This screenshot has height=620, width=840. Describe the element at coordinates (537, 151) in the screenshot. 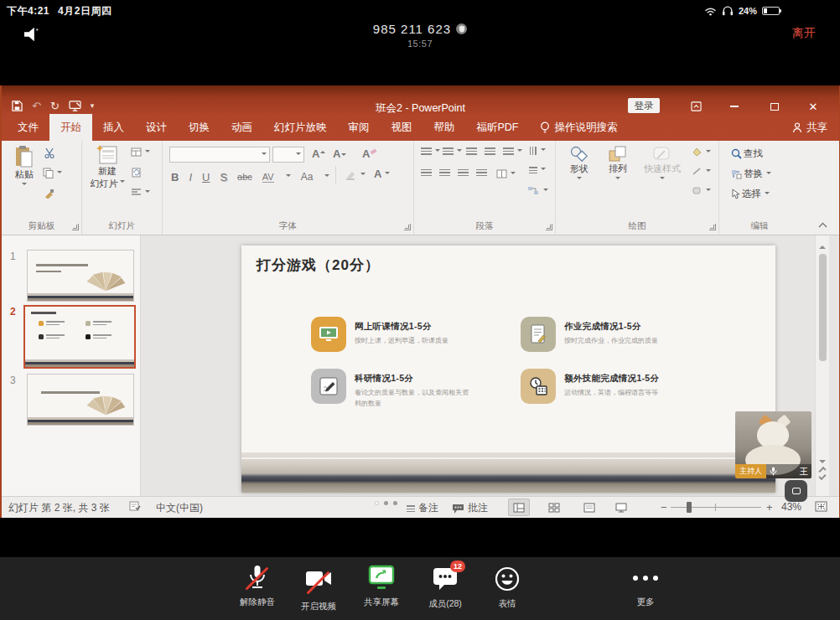

I see `text-direction-button` at that location.